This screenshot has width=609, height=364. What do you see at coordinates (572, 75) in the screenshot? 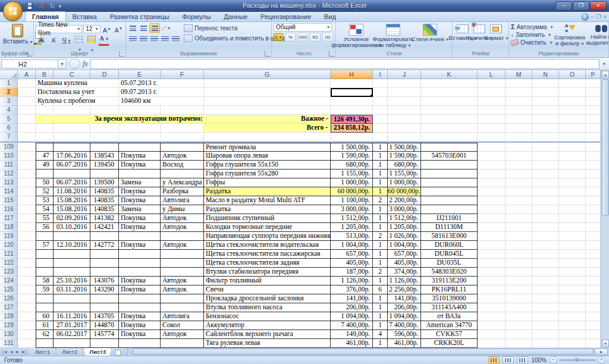
I see `column-header-O: O` at bounding box center [572, 75].